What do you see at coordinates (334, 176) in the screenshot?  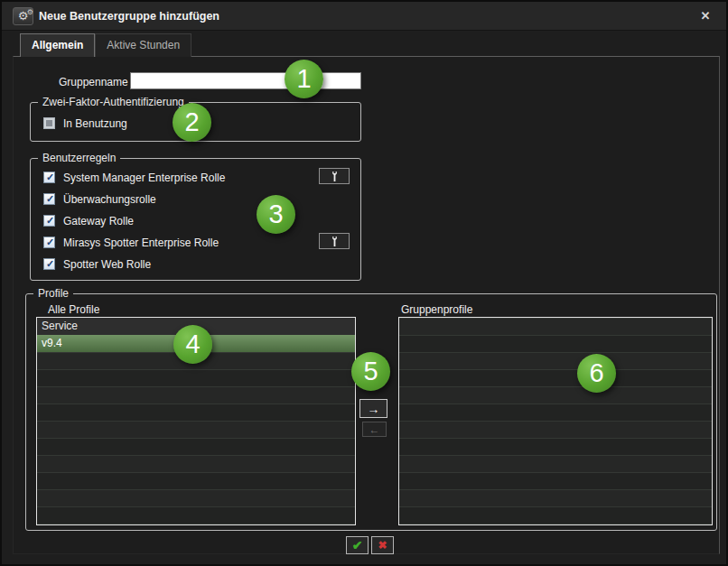 I see `role-settings-button-system-manager` at bounding box center [334, 176].